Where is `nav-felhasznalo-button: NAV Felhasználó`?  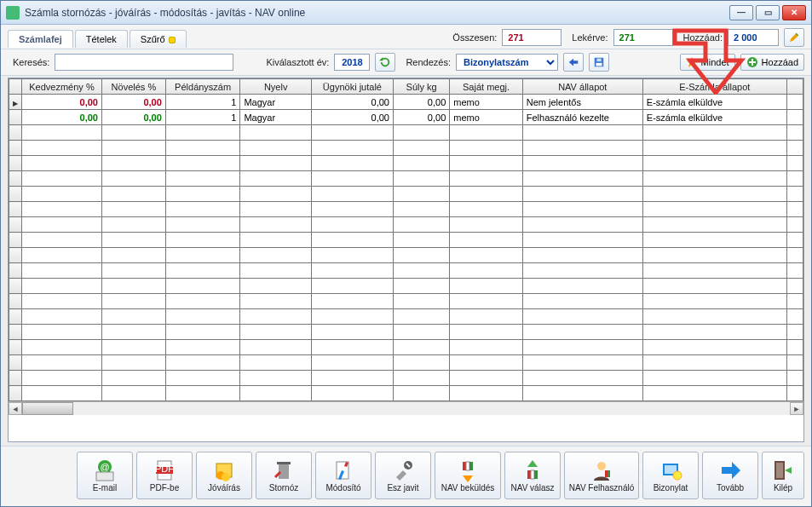
nav-felhasznalo-button: NAV Felhasználó is located at coordinates (602, 475).